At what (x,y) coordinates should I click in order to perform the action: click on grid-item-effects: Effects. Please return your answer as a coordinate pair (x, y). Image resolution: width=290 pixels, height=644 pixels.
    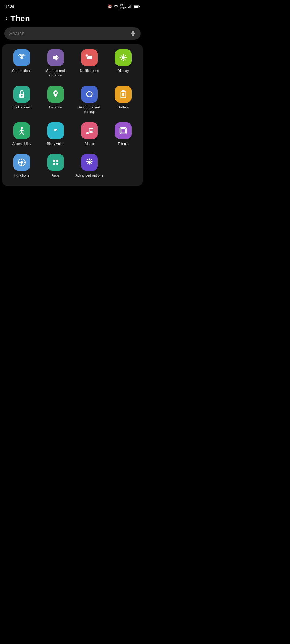
    Looking at the image, I should click on (123, 134).